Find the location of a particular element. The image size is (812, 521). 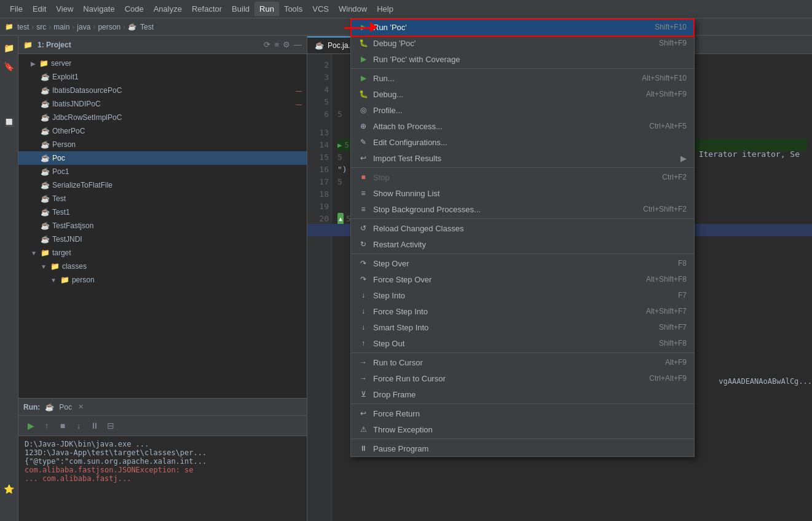

tree-ibatisjndi: ☕ IbatisJNDIPoC — is located at coordinates (162, 104).